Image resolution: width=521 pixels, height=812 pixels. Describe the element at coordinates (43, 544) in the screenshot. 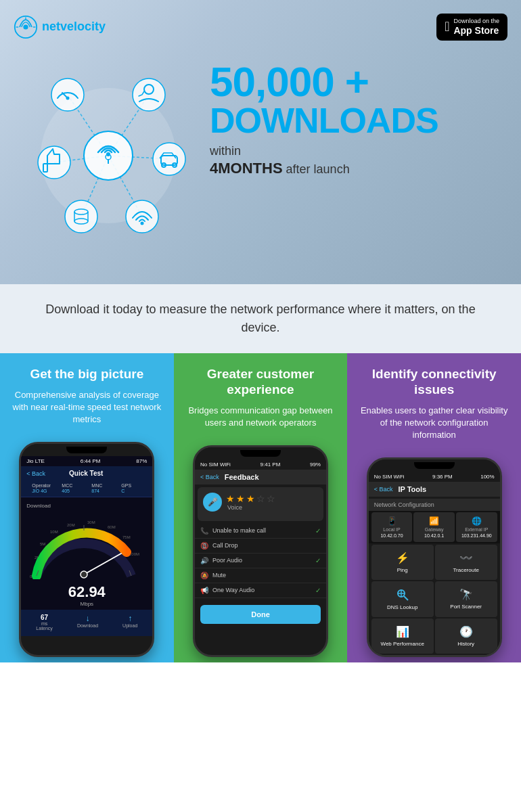

I see `svg-text: 5M` at that location.